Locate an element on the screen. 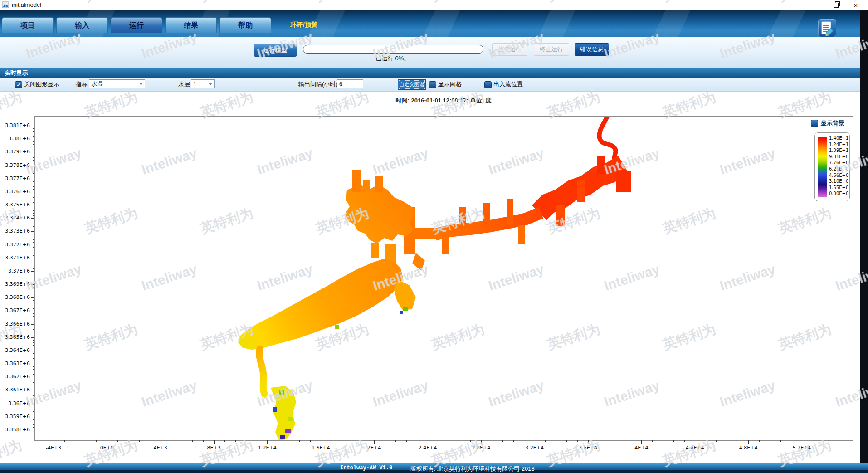 This screenshot has height=473, width=868. colorbar-value-label: 4.66E+0 is located at coordinates (839, 175).